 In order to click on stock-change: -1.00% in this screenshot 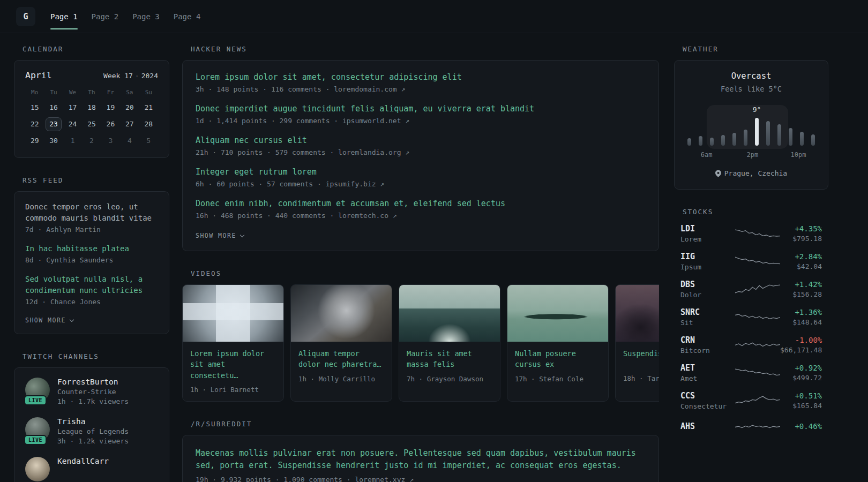, I will do `click(801, 340)`.